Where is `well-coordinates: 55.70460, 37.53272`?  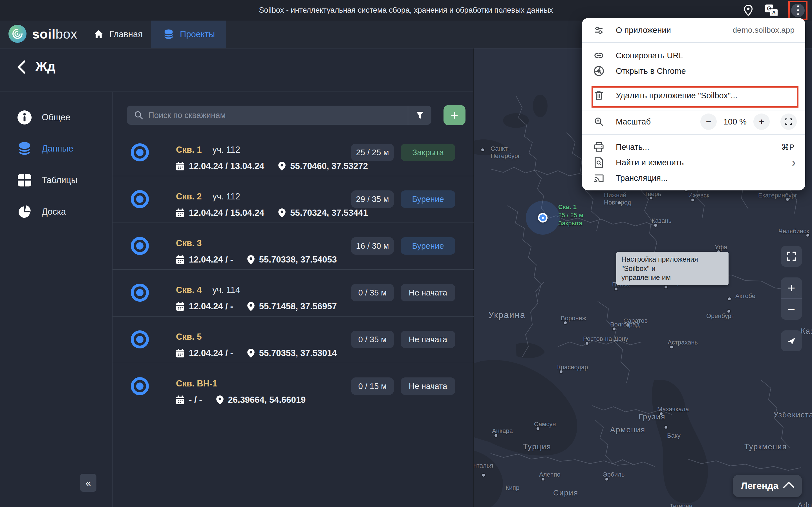 well-coordinates: 55.70460, 37.53272 is located at coordinates (329, 166).